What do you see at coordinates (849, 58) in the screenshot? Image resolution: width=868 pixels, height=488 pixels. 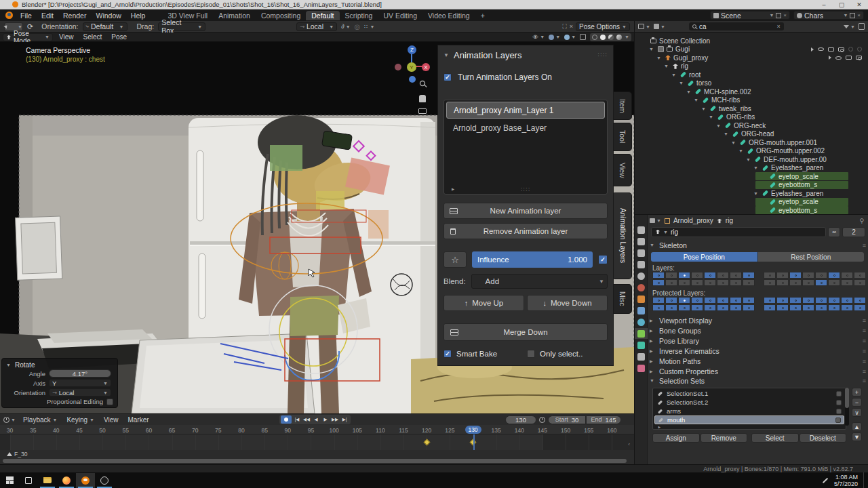 I see `viewport-display-icon` at bounding box center [849, 58].